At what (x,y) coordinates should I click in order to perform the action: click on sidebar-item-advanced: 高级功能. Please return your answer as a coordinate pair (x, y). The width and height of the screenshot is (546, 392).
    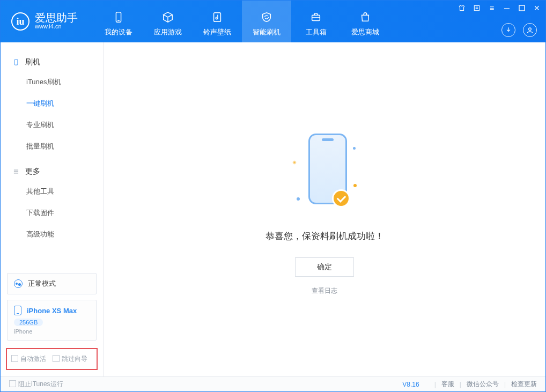
    Looking at the image, I should click on (51, 234).